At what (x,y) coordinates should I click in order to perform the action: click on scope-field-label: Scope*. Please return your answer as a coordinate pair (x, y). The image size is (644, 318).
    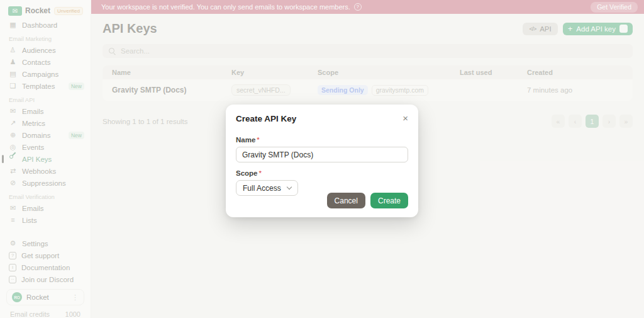
    Looking at the image, I should click on (322, 173).